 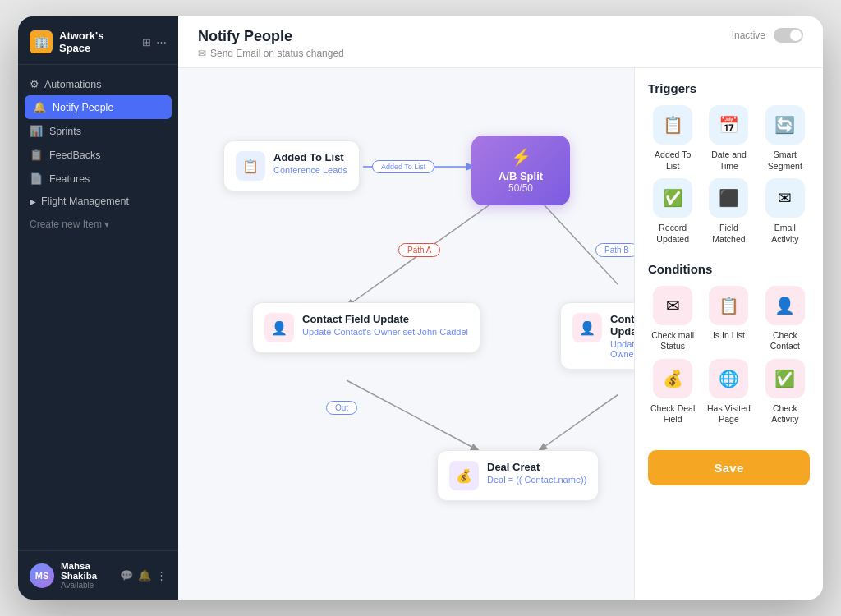 I want to click on sidebar-grid-icon: ⋯, so click(x=161, y=43).